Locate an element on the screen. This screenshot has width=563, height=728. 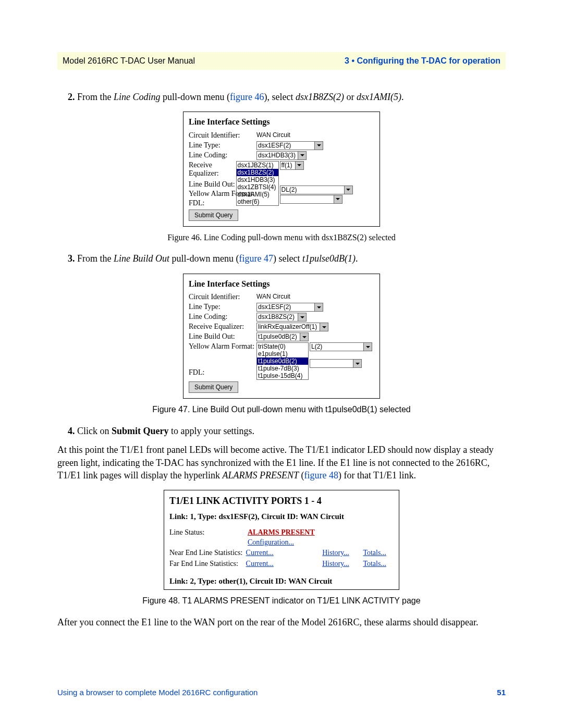
figure-48-caption: Figure 48. T1 ALARMS PRESENT indicator o… is located at coordinates (282, 601).